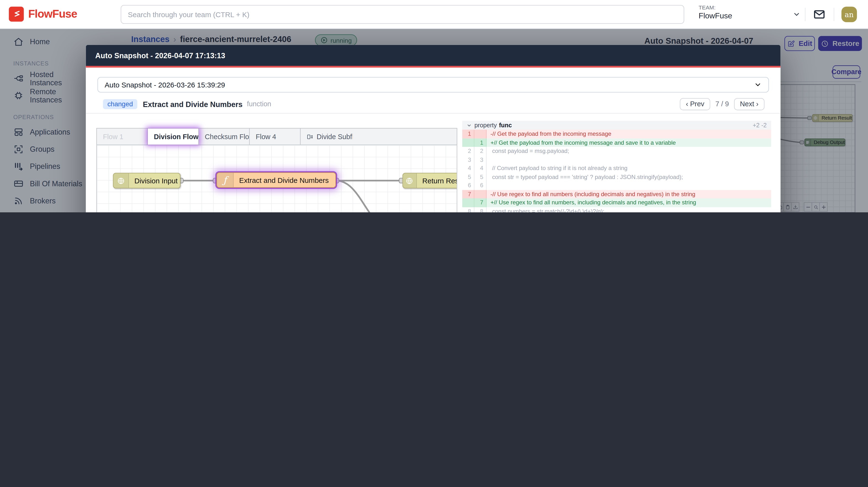 Image resolution: width=868 pixels, height=487 pixels. Describe the element at coordinates (275, 137) in the screenshot. I see `tab-flow-4: Flow 4` at that location.